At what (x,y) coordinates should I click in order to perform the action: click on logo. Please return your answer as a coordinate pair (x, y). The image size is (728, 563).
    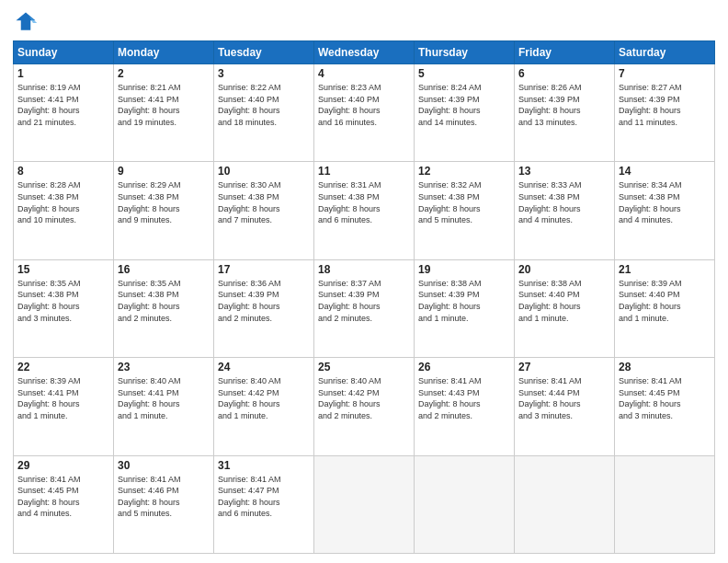
    Looking at the image, I should click on (28, 22).